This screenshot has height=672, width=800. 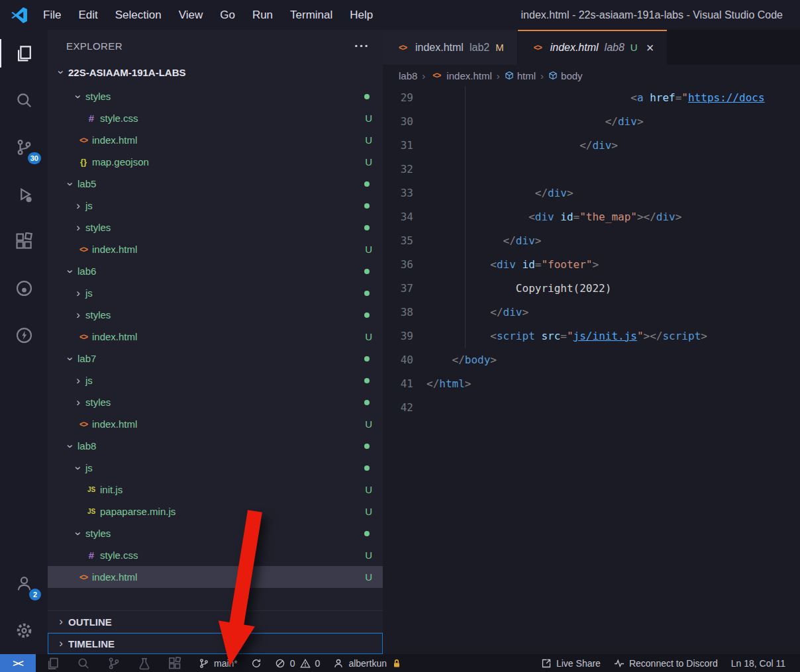 What do you see at coordinates (591, 122) in the screenshot?
I see `code-line-30: 30 </div>` at bounding box center [591, 122].